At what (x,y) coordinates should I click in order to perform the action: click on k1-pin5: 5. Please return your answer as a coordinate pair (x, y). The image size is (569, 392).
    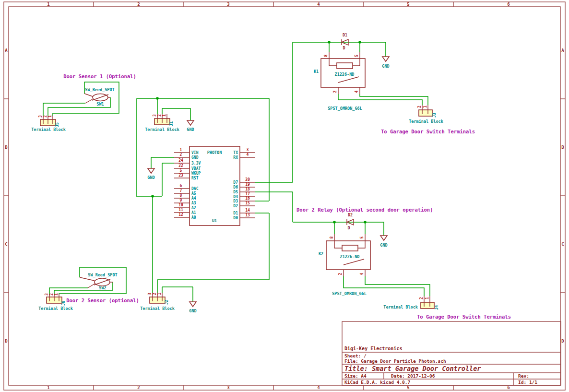
    Looking at the image, I should click on (357, 56).